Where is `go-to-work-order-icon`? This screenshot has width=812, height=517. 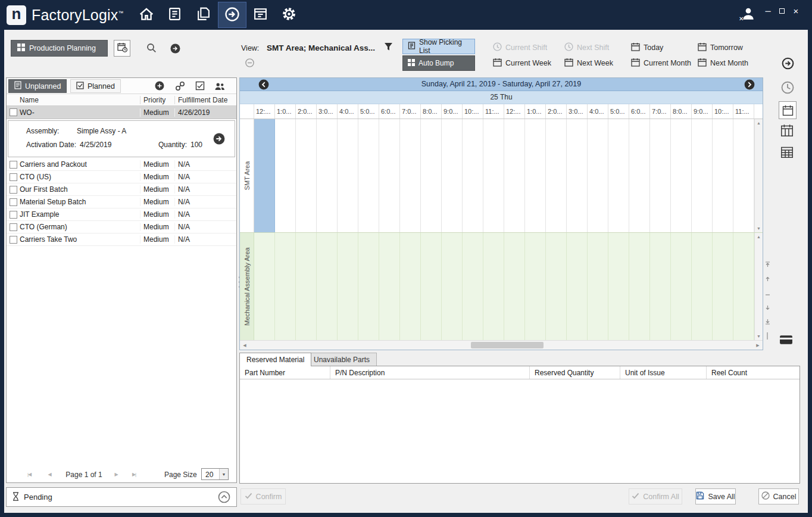
go-to-work-order-icon is located at coordinates (175, 49).